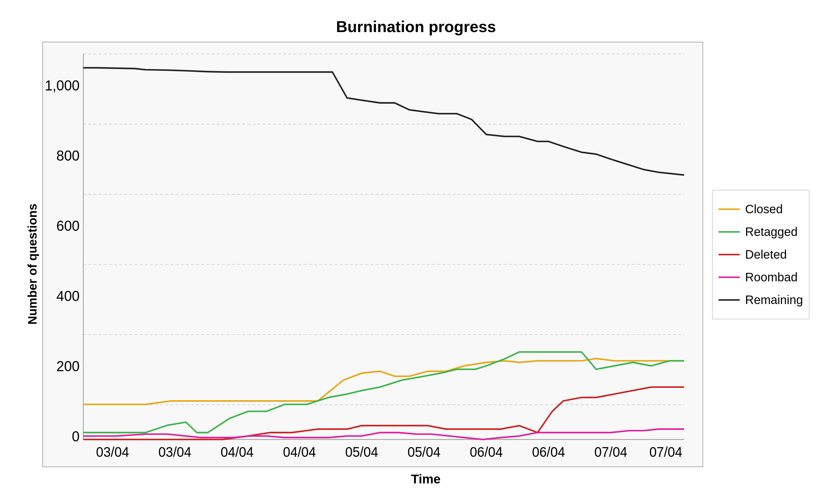 This screenshot has height=504, width=832. Describe the element at coordinates (761, 255) in the screenshot. I see `legend-item-deleted: Deleted` at that location.